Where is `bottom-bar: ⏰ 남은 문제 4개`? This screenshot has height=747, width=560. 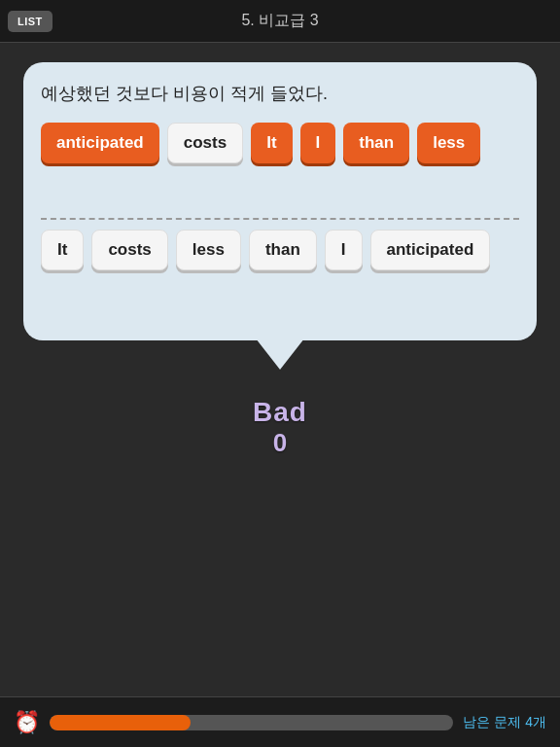 bottom-bar: ⏰ 남은 문제 4개 is located at coordinates (280, 722).